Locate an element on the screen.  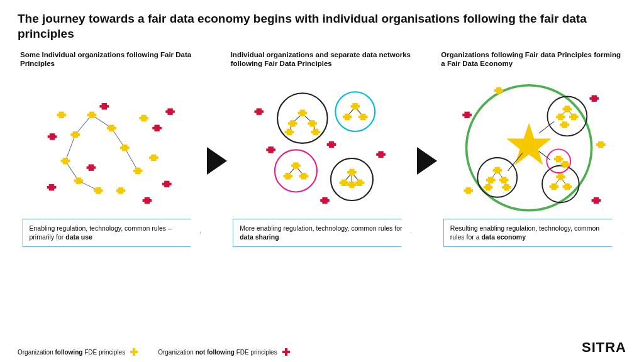
col1-diagram is located at coordinates (112, 146).